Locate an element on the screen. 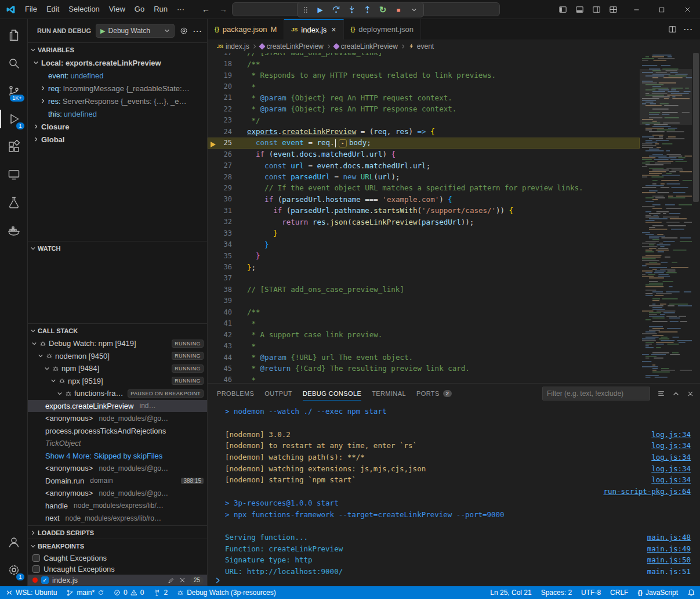  line-number-gutter: 33 is located at coordinates (227, 233).